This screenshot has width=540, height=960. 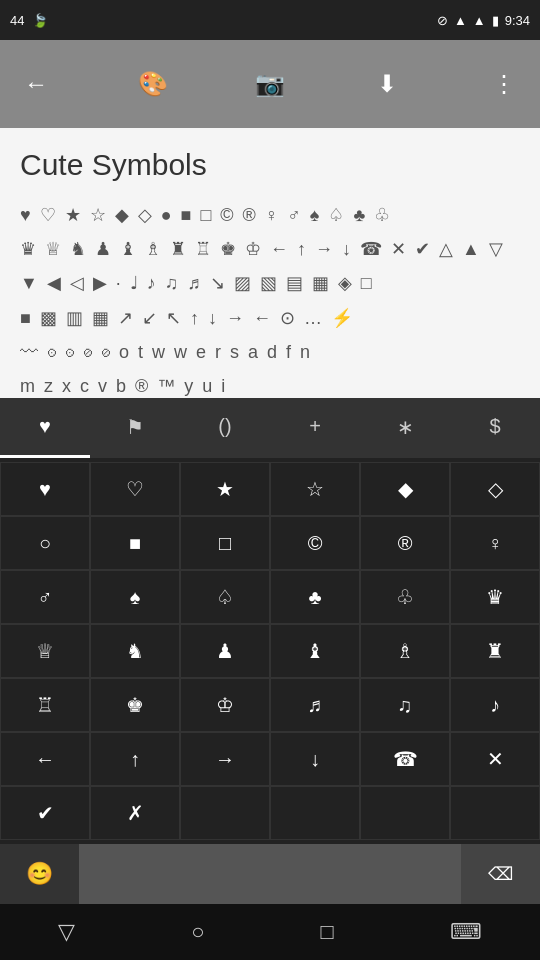 What do you see at coordinates (518, 20) in the screenshot?
I see `status-time: 9:34` at bounding box center [518, 20].